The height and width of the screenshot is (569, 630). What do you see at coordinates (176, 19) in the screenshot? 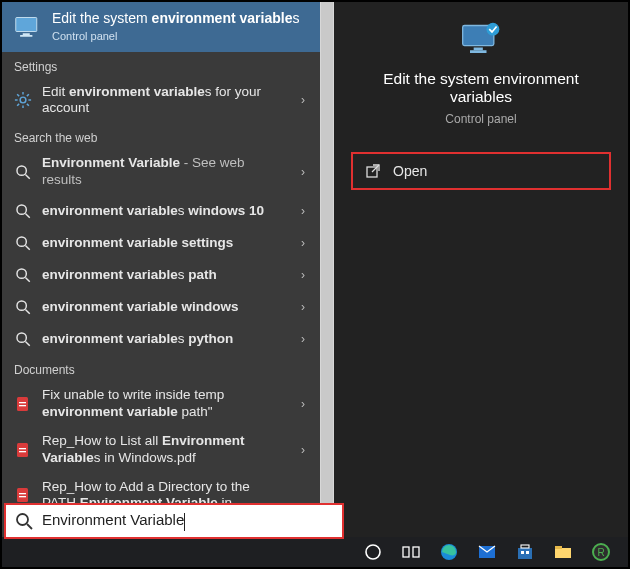
I see `best-match-title: Edit the system environment variables` at bounding box center [176, 19].